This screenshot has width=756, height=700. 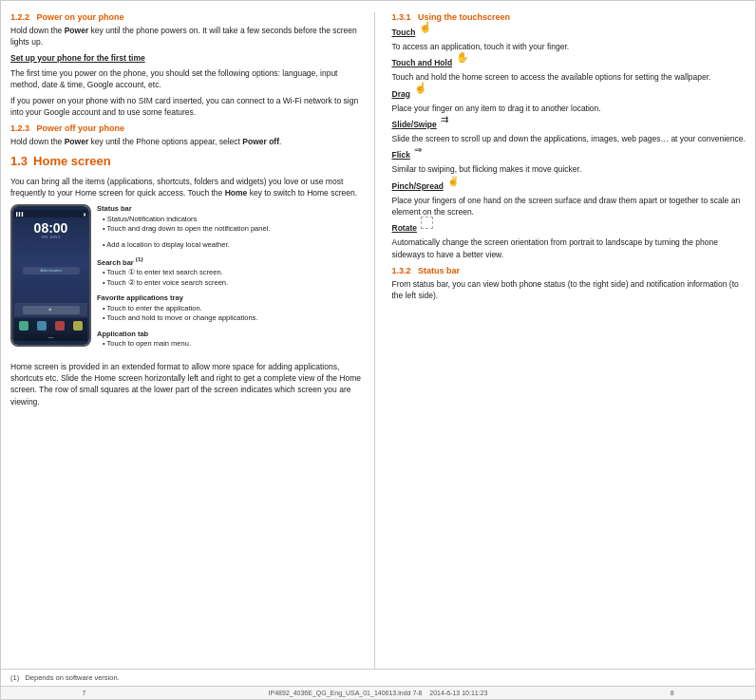 I want to click on swipe-body: Slide the screen to scroll up and down t…, so click(x=570, y=139).